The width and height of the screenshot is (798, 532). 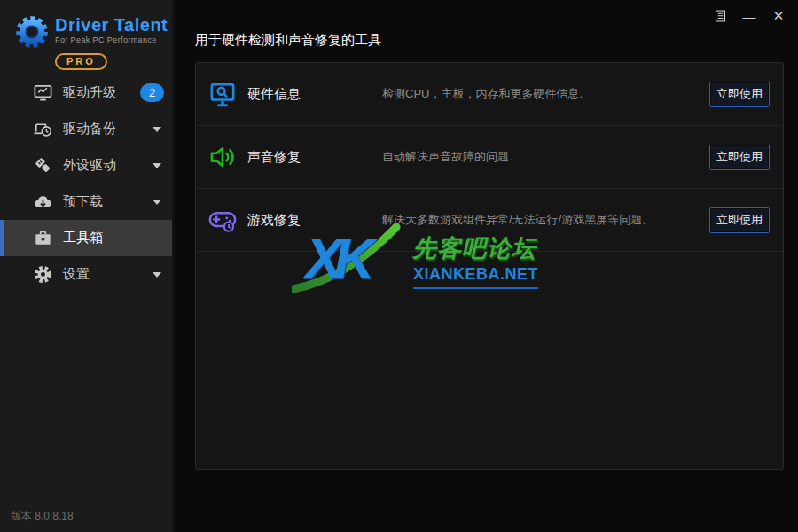 What do you see at coordinates (778, 16) in the screenshot?
I see `close-button: ✕` at bounding box center [778, 16].